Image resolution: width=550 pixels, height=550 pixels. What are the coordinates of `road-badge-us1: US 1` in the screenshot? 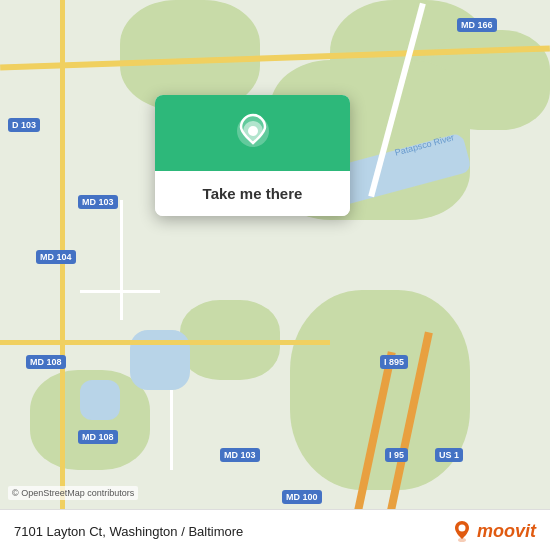 It's located at (449, 455).